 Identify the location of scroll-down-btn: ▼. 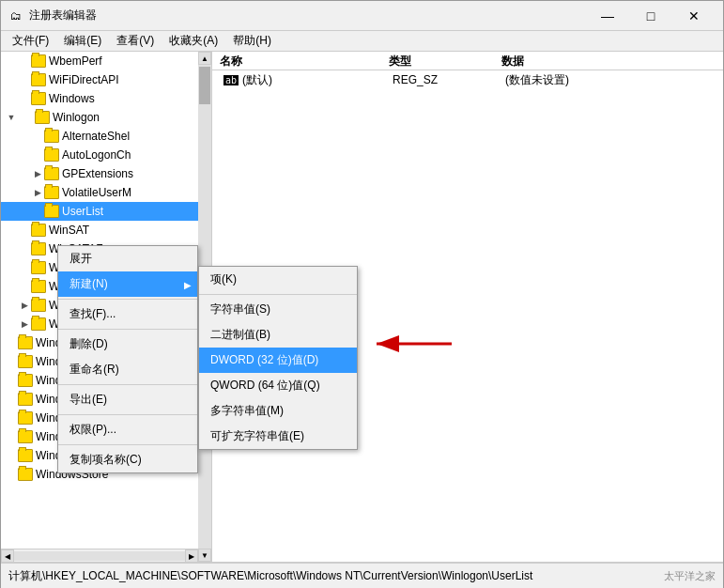
(205, 555).